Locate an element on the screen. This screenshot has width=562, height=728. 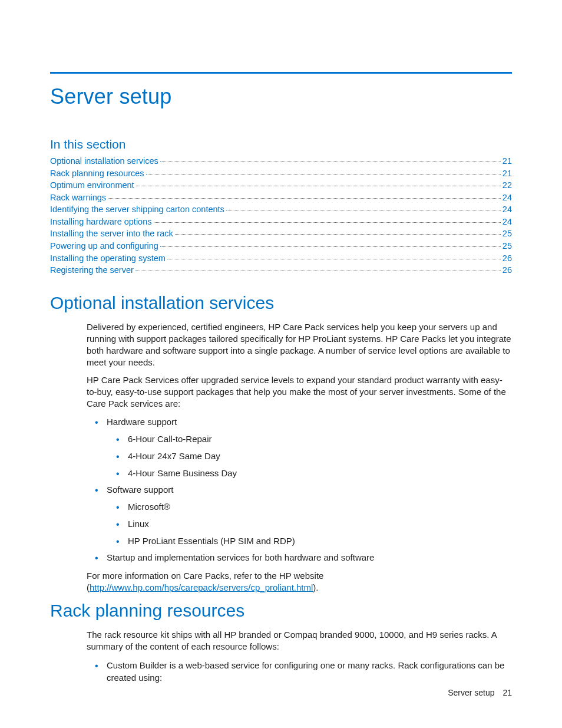
list-item: Microsoft® is located at coordinates (320, 507).